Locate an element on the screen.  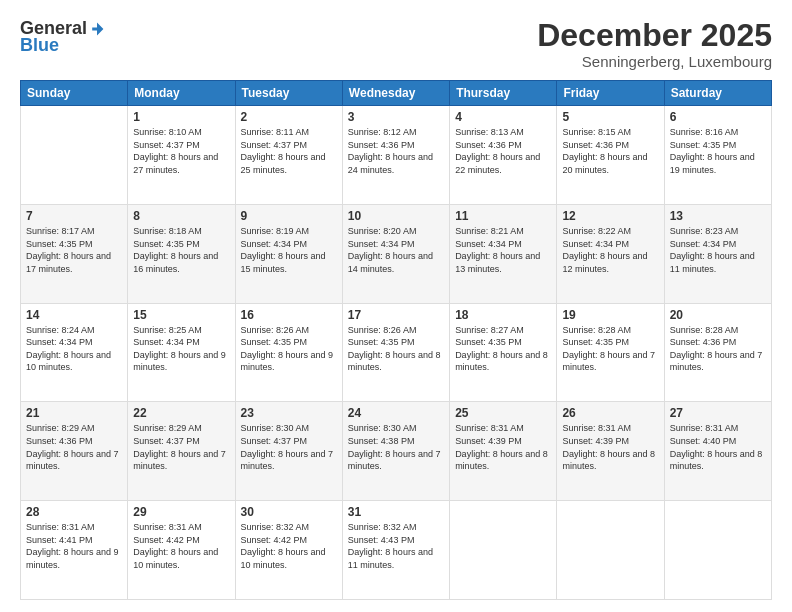
day-number: 11 is located at coordinates (503, 216).